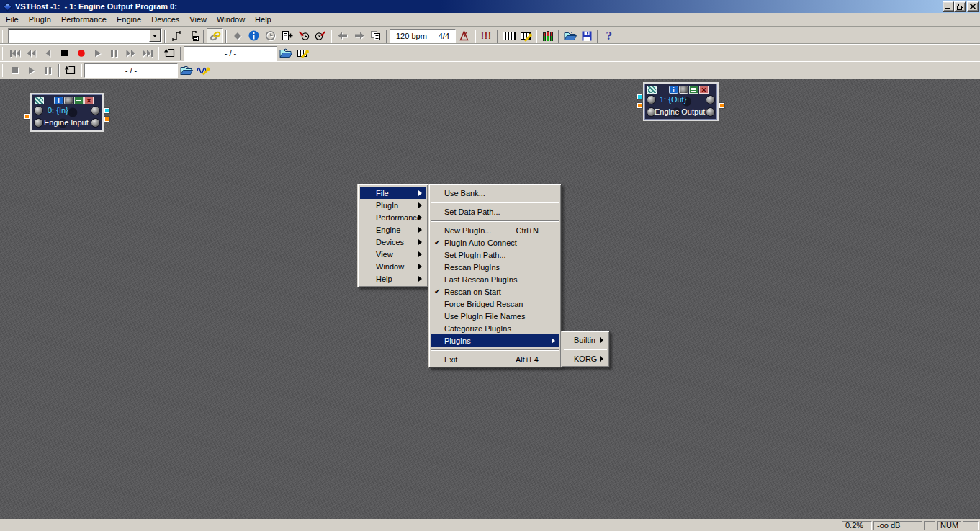 This screenshot has width=980, height=531. I want to click on context-menu-item-help: Help, so click(393, 278).